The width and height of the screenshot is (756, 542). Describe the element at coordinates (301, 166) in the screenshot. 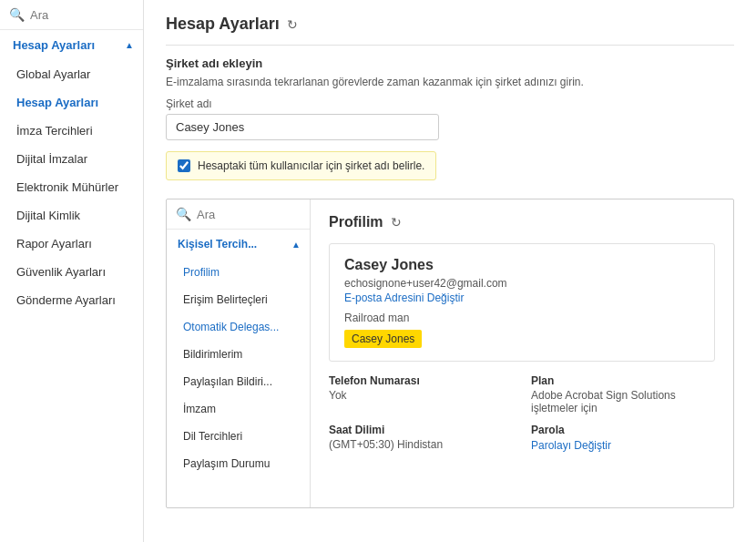

I see `checkbox-row: Hesaptaki tüm kullanıcılar için şirket a…` at that location.